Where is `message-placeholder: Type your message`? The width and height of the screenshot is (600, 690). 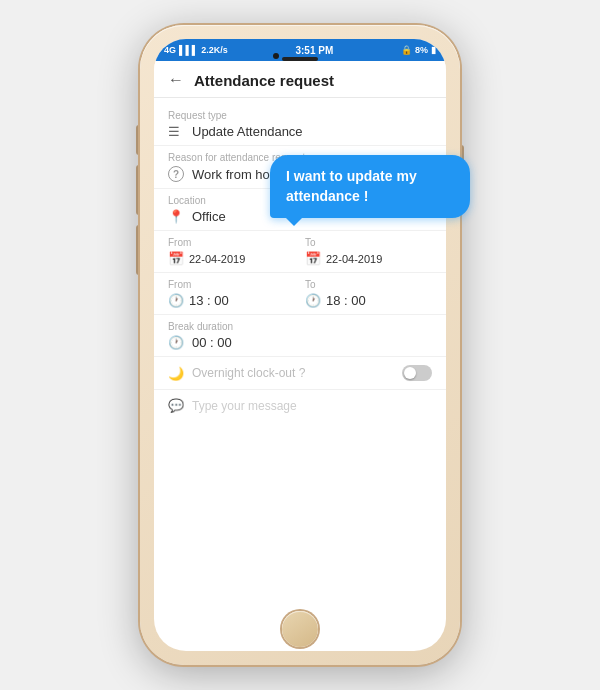 message-placeholder: Type your message is located at coordinates (244, 406).